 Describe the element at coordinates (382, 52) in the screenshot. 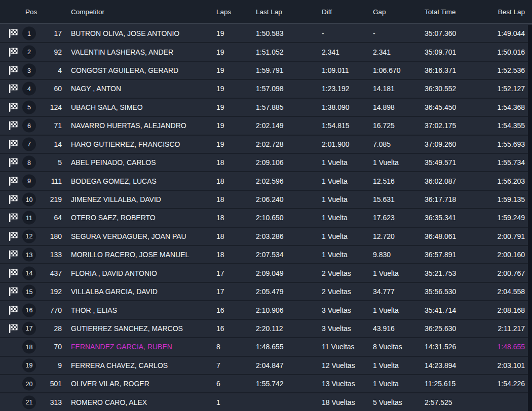

I see `gap-value: 2.341` at that location.